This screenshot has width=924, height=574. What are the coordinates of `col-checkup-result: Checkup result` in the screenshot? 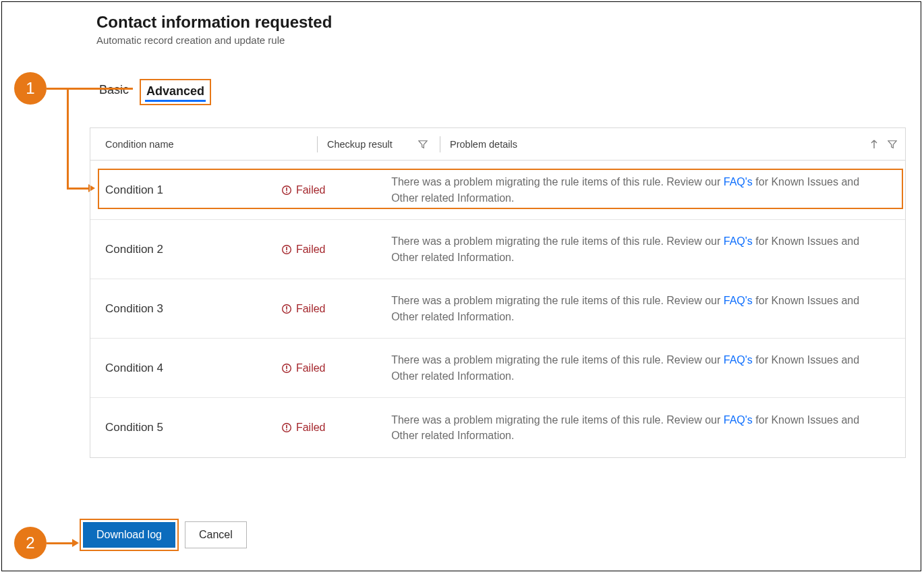 It's located at (378, 144).